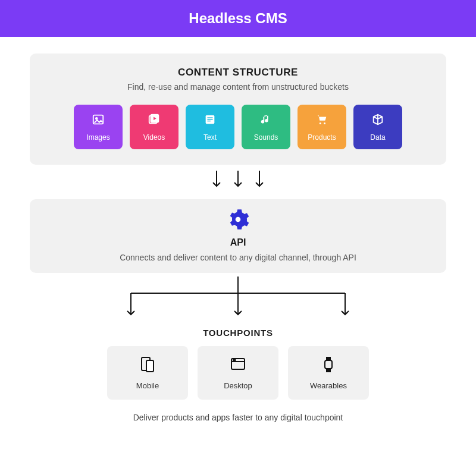 This screenshot has height=468, width=476. Describe the element at coordinates (154, 137) in the screenshot. I see `tile-label: Videos` at that location.